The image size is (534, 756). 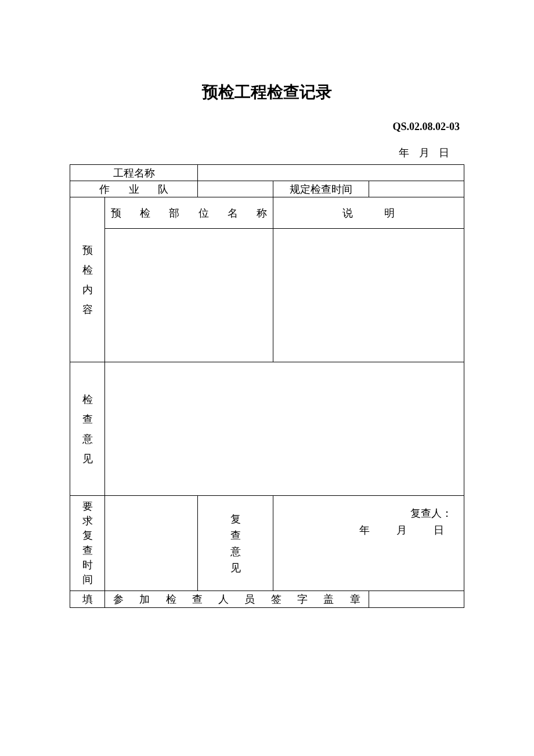 I want to click on label-recheck-opinion: 复 查 意 见, so click(x=236, y=543).